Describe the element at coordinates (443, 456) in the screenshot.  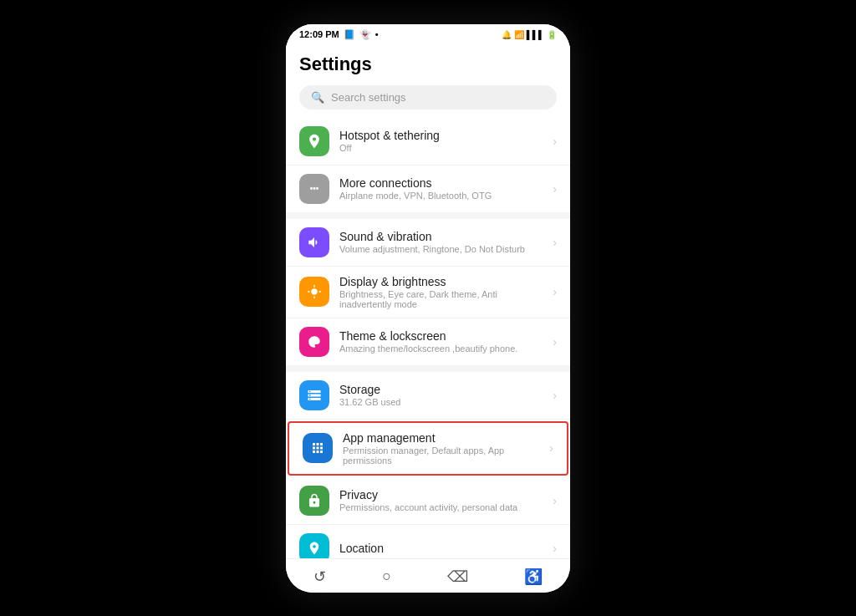
I see `app-management-subtitle: Permission manager, Default apps, App pe…` at that location.